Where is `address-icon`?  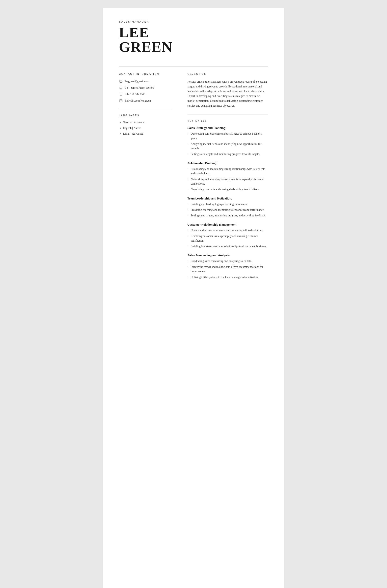
address-icon is located at coordinates (121, 88).